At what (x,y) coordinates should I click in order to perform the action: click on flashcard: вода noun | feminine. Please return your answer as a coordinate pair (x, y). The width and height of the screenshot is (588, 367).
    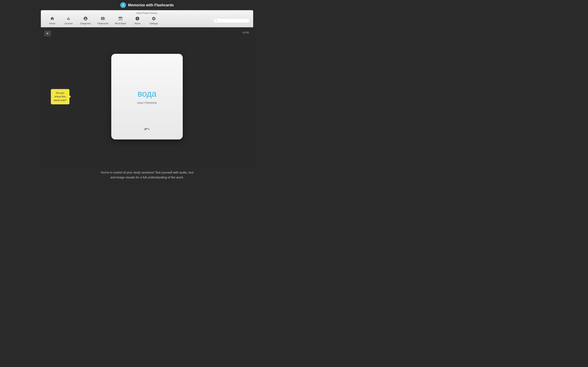
    Looking at the image, I should click on (147, 97).